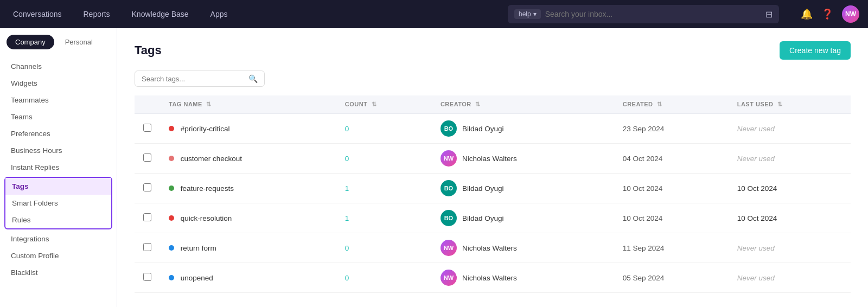  What do you see at coordinates (790, 278) in the screenshot?
I see `row-last-used-5: Never used` at bounding box center [790, 278].